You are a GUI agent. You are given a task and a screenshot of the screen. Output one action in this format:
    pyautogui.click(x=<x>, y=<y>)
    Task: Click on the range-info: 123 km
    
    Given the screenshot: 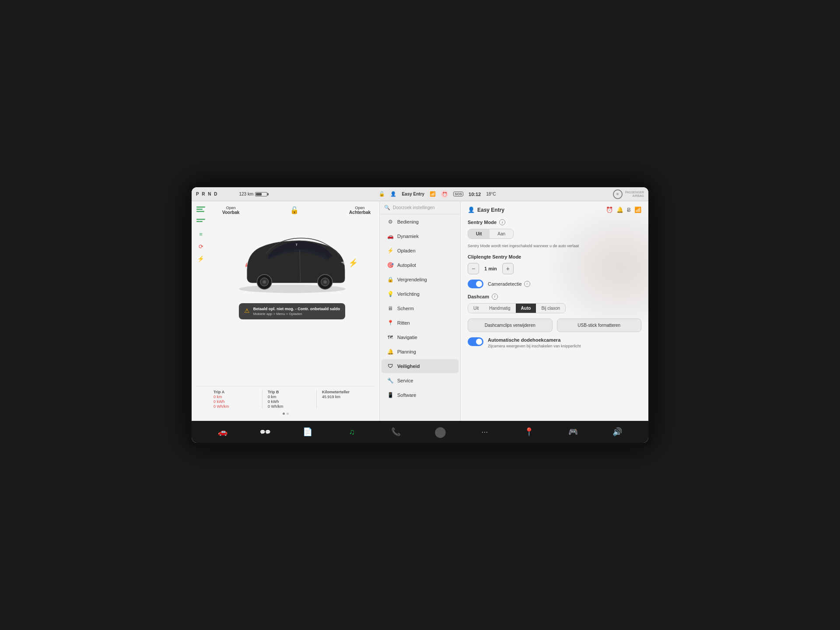 What is the action you would take?
    pyautogui.click(x=254, y=194)
    